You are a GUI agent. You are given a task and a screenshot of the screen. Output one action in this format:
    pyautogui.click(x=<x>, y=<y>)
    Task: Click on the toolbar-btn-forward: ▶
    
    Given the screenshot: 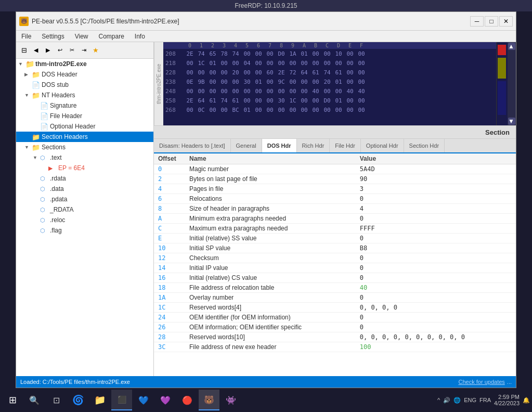 What is the action you would take?
    pyautogui.click(x=48, y=50)
    